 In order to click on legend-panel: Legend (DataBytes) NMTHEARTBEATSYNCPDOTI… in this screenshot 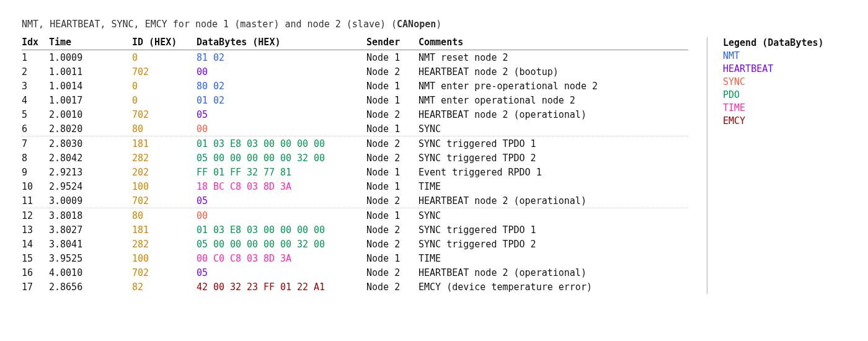, I will do `click(776, 166)`.